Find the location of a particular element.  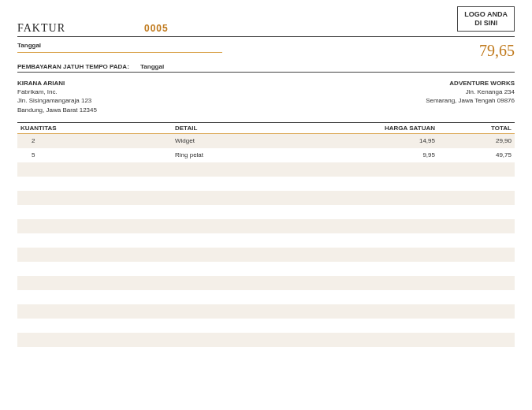

table-header: KUANTITAS DETAIL HARGA SATUAN TOTAL is located at coordinates (266, 128).